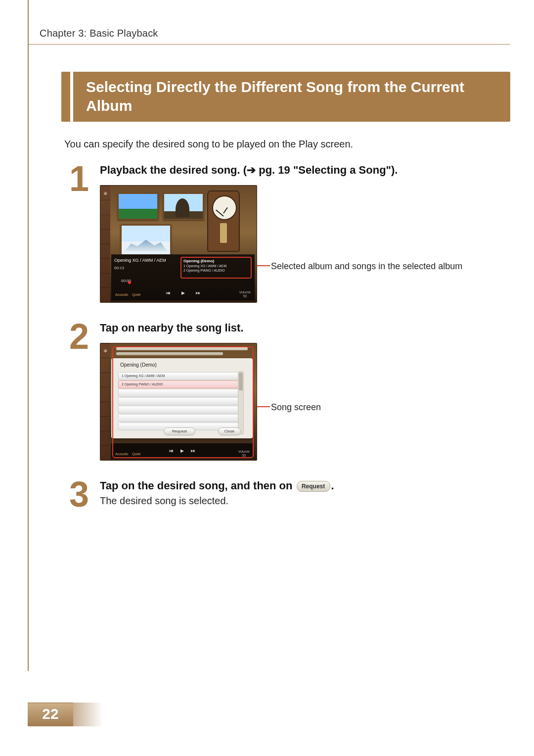  Describe the element at coordinates (275, 35) in the screenshot. I see `chapter-header: Chapter 3: Basic Playback` at that location.